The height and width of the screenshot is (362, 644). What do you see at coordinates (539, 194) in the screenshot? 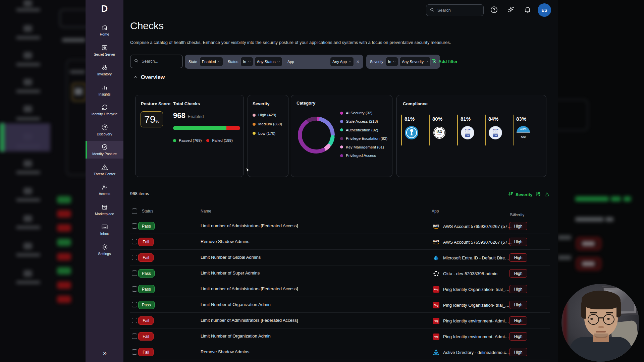
I see `column-settings-icon` at bounding box center [539, 194].